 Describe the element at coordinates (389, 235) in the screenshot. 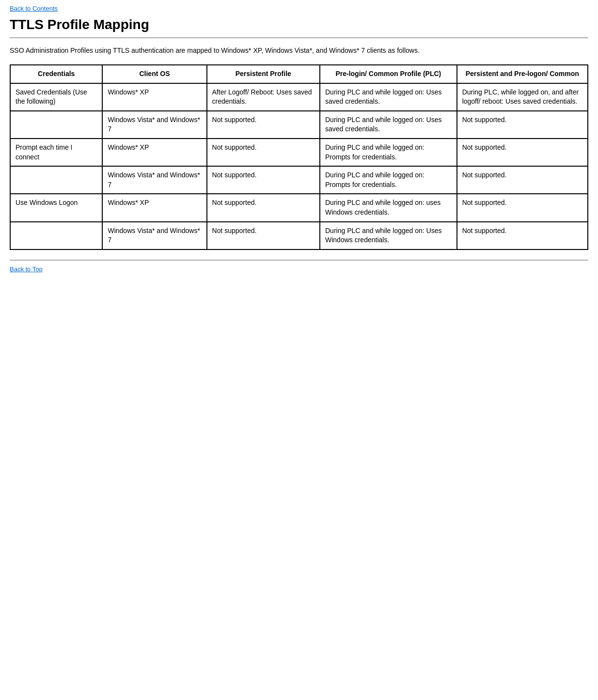

I see `cell-prelogin: During PLC and while logged on: Uses Win…` at that location.